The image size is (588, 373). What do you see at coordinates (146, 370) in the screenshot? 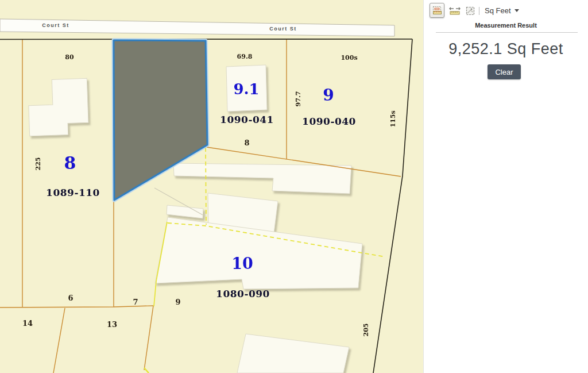
I see `parcel-line-yellow-tip` at bounding box center [146, 370].